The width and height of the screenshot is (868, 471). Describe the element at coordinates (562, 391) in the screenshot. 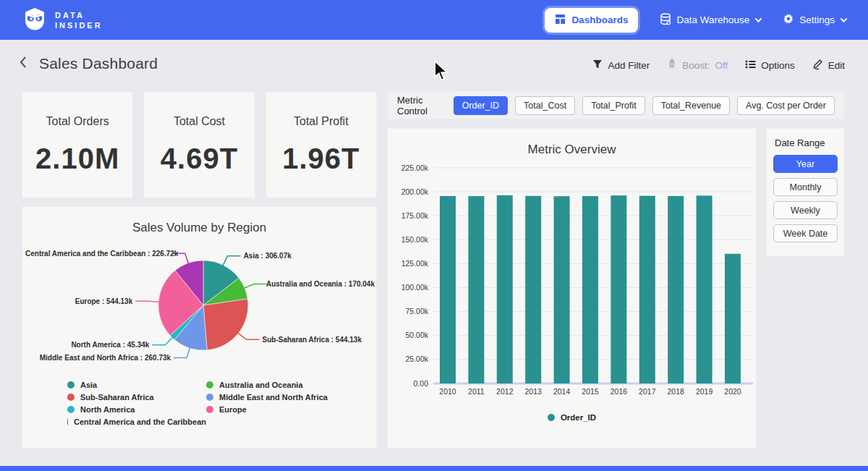

I see `svg-text: 2014` at that location.